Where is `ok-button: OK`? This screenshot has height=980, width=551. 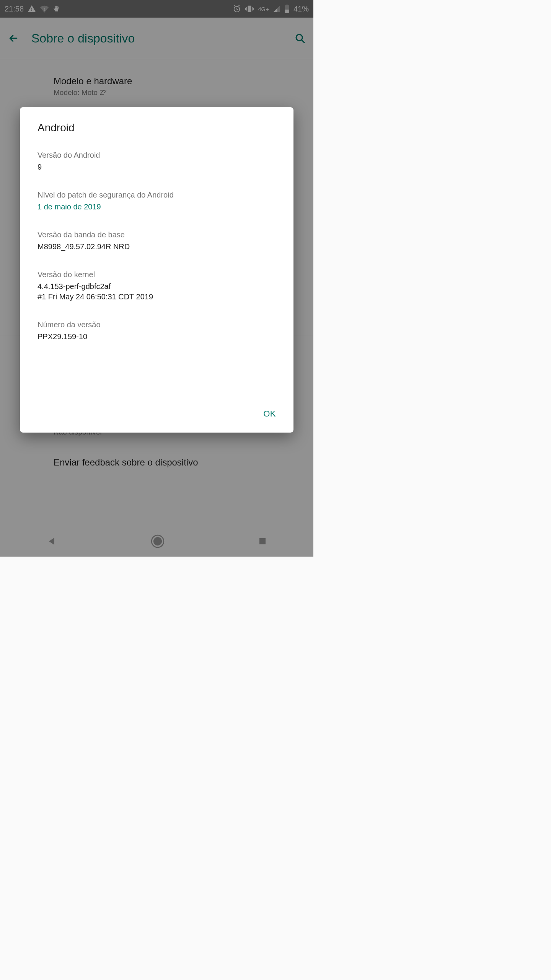 ok-button: OK is located at coordinates (269, 414).